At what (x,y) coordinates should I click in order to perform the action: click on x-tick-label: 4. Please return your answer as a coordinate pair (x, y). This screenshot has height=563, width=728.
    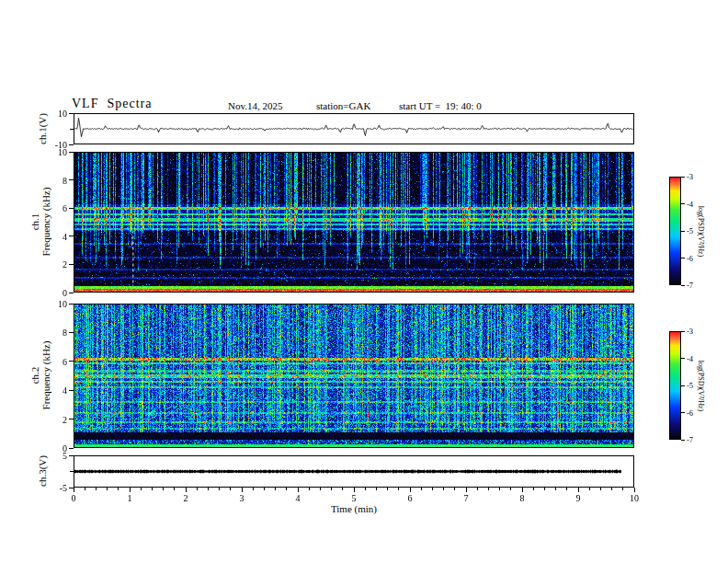
    Looking at the image, I should click on (298, 499).